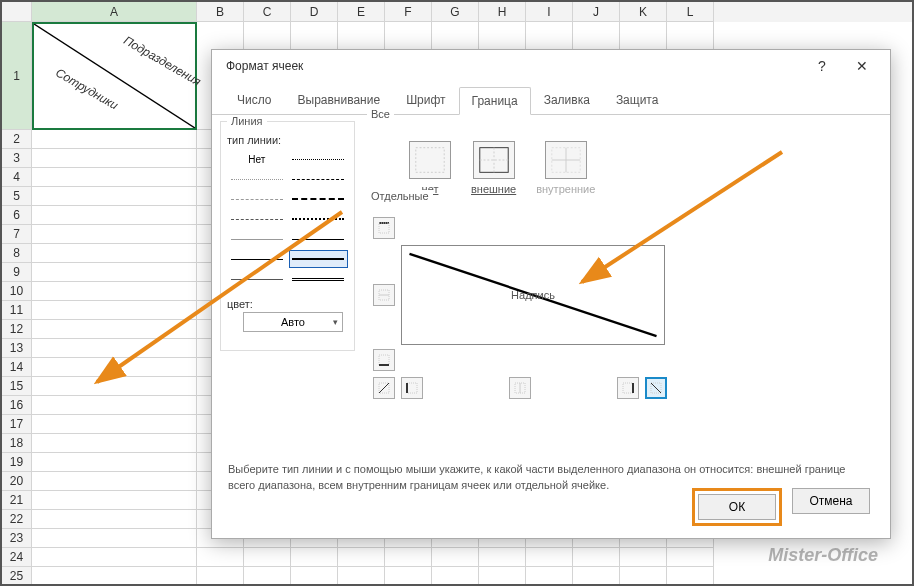 This screenshot has height=586, width=914. I want to click on column-header-J: J, so click(596, 12).